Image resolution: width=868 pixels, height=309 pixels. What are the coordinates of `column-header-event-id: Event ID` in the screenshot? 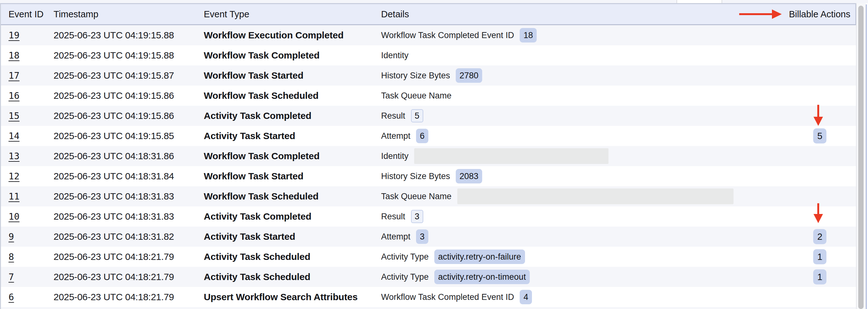 It's located at (26, 14).